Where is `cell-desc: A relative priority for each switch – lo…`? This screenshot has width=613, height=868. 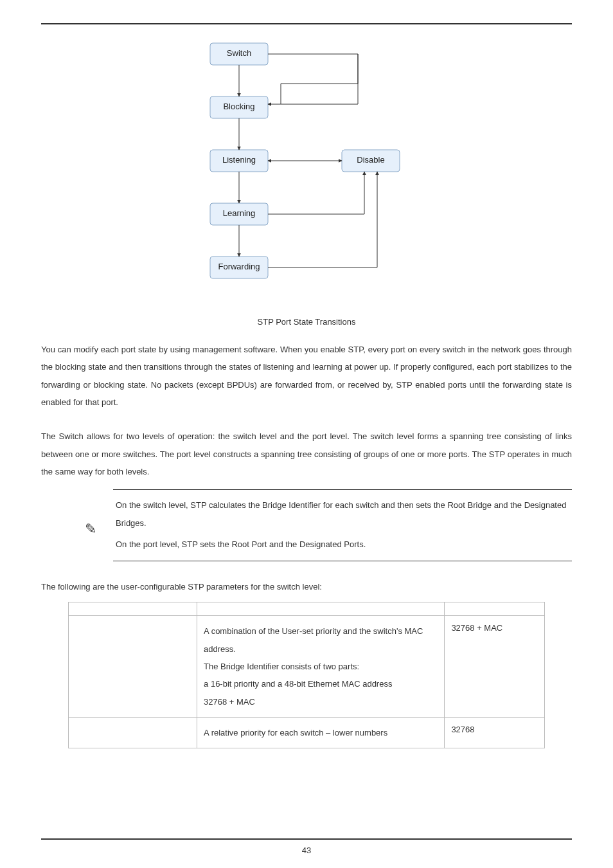
cell-desc: A relative priority for each switch – lo… is located at coordinates (321, 732).